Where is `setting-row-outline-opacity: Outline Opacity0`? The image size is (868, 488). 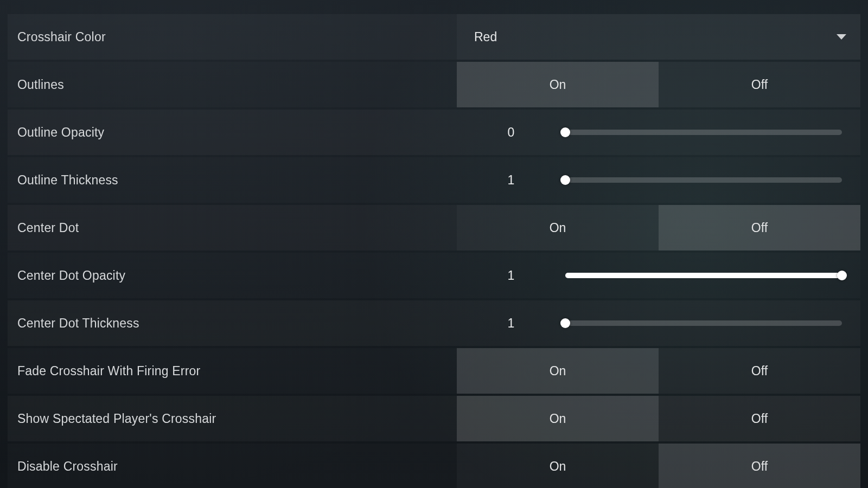 setting-row-outline-opacity: Outline Opacity0 is located at coordinates (434, 132).